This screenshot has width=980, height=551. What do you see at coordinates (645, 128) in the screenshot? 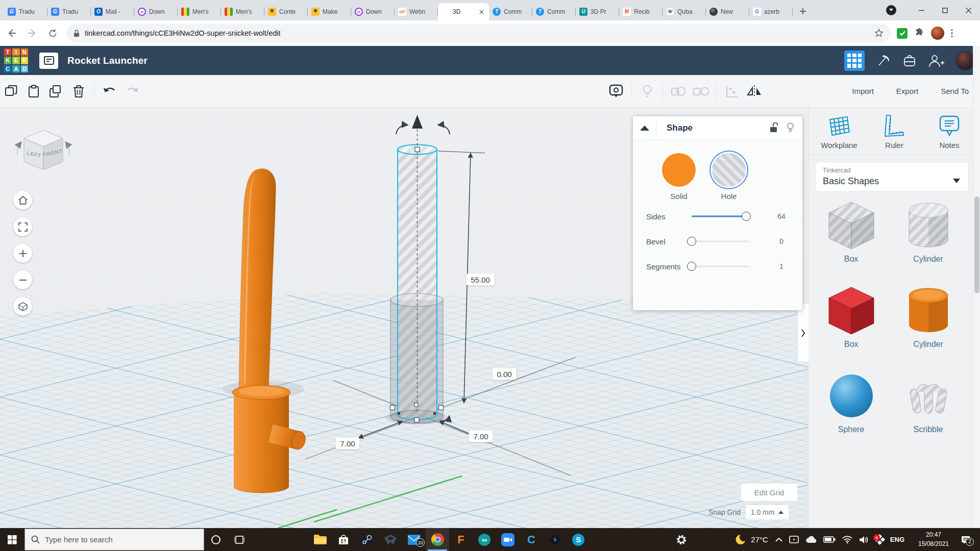
I see `collapse-panel-button` at bounding box center [645, 128].